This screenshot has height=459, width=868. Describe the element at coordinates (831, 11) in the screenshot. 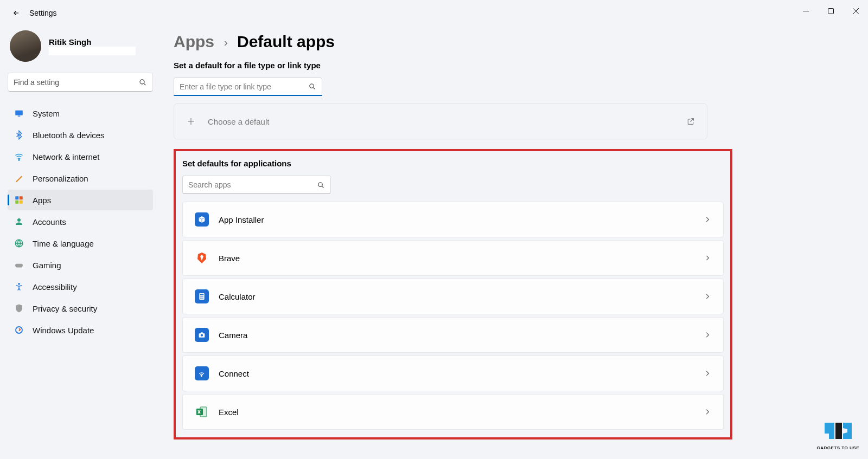

I see `maximize-button` at that location.